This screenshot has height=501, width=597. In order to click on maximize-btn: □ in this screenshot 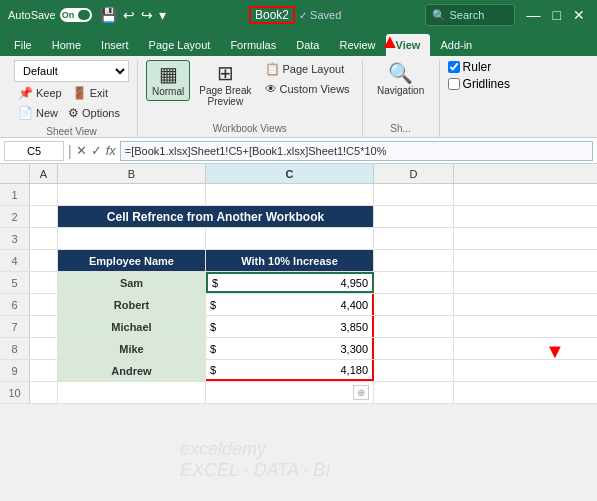, I will do `click(557, 15)`.